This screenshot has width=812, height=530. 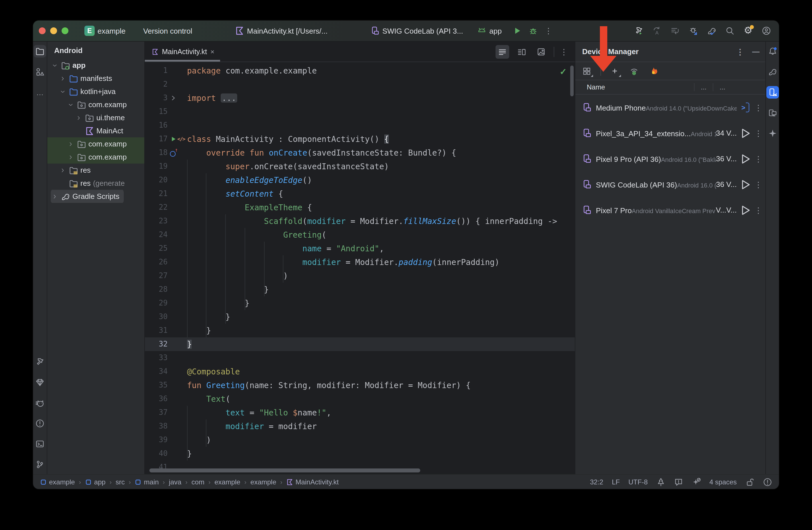 What do you see at coordinates (704, 87) in the screenshot?
I see `column-api: ...` at bounding box center [704, 87].